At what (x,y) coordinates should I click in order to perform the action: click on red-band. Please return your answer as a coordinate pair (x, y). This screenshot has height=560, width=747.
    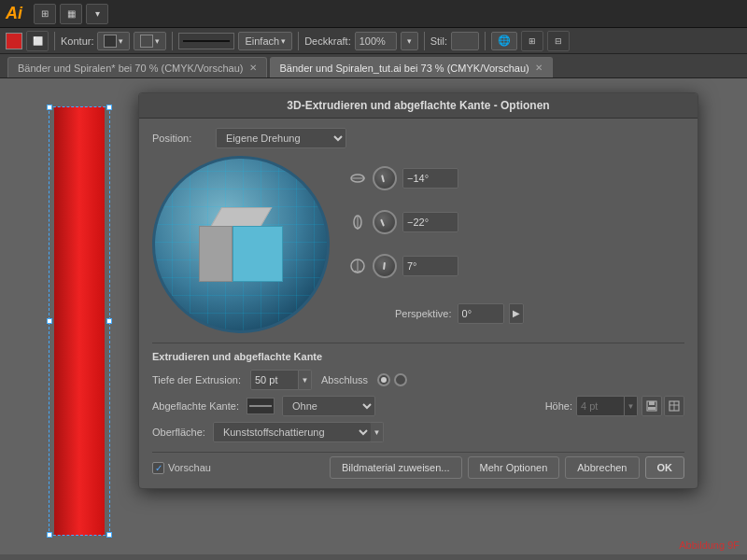
    Looking at the image, I should click on (79, 321).